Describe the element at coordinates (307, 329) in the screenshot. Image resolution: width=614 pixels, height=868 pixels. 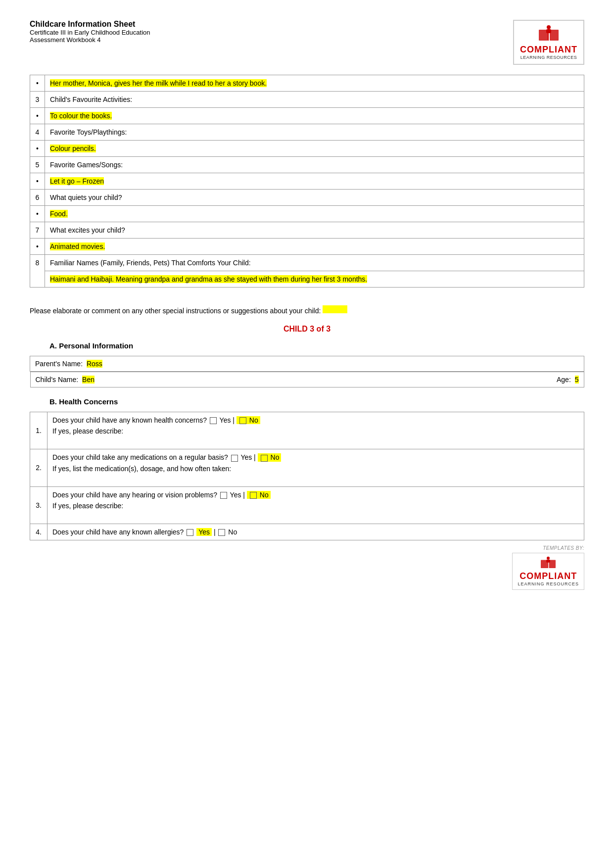
I see `section-child-title: CHILD 3 of 3` at that location.